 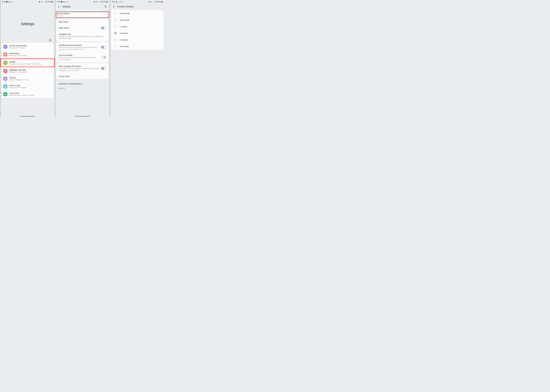 What do you see at coordinates (82, 68) in the screenshot?
I see `row-charging-info: Show charging information Show battery l…` at bounding box center [82, 68].